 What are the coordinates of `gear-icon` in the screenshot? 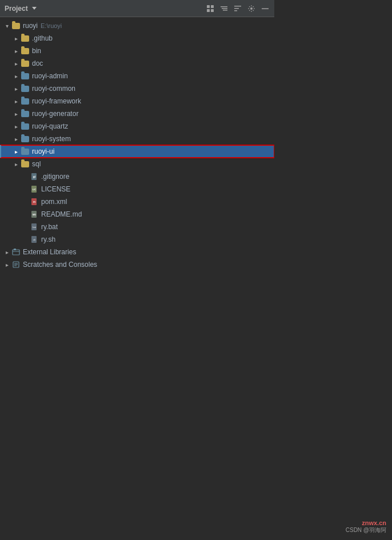 It's located at (251, 9).